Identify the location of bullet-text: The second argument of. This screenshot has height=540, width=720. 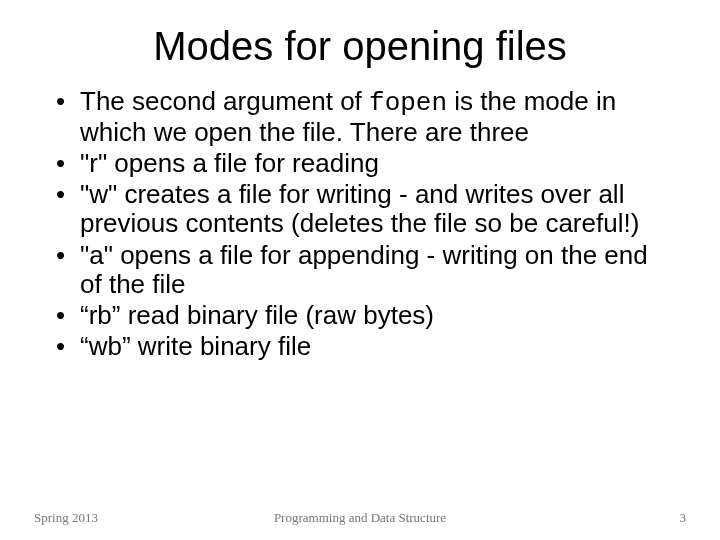
(224, 101).